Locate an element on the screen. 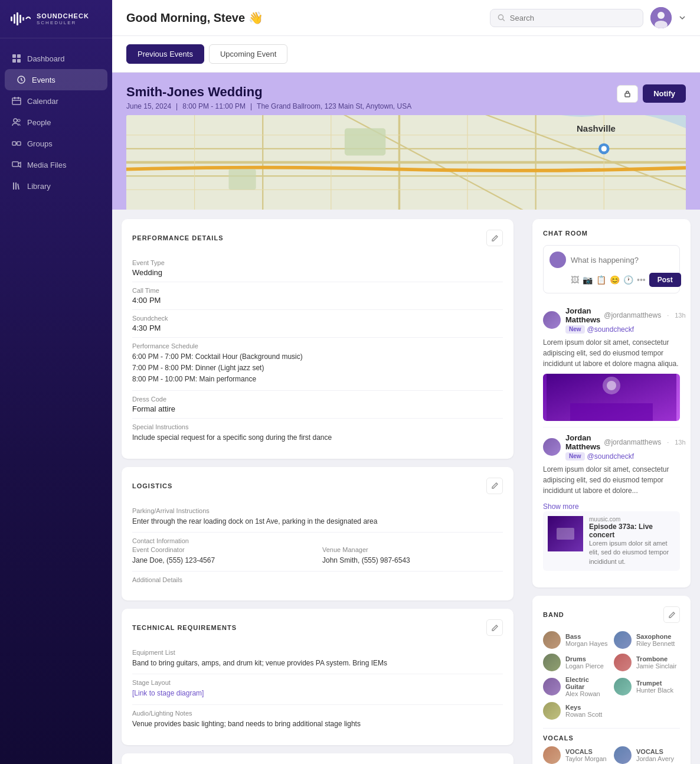 The width and height of the screenshot is (700, 764). member-info: VOCALS Taylor Morgan is located at coordinates (586, 755).